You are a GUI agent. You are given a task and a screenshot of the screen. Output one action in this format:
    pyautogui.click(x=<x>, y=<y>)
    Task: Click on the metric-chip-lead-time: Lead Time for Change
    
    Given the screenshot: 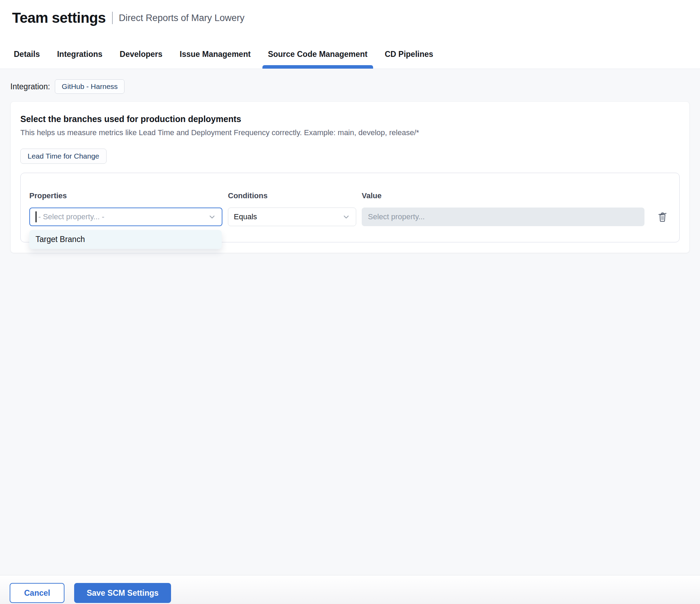 What is the action you would take?
    pyautogui.click(x=63, y=156)
    